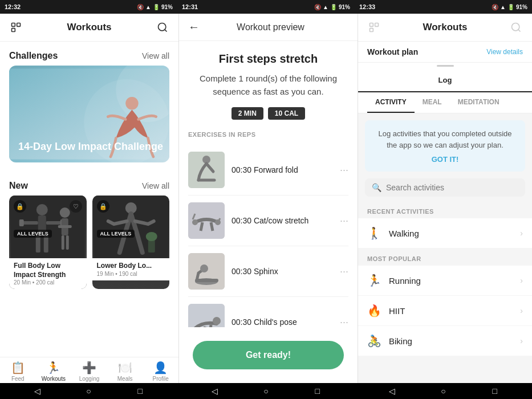 The height and width of the screenshot is (399, 532). I want to click on workouts-title: Workouts, so click(89, 27).